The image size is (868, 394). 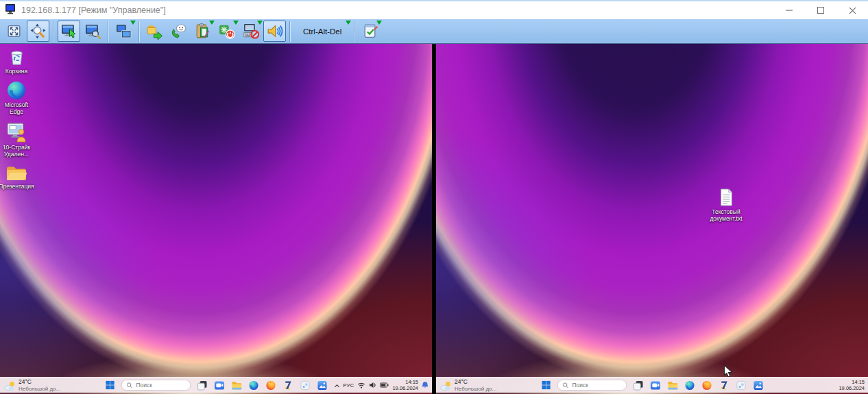 What do you see at coordinates (337, 385) in the screenshot?
I see `tray-overflow-chevron` at bounding box center [337, 385].